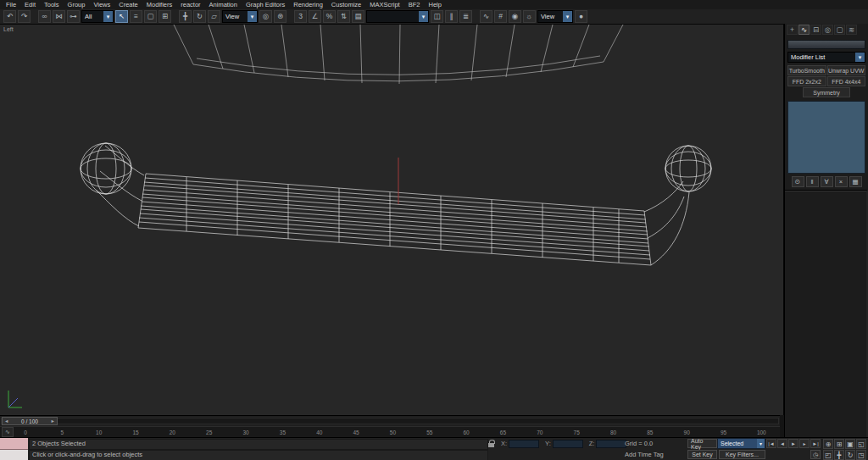 This screenshot has width=868, height=460. I want to click on selection-filter-dropdown: All▾, so click(97, 17).